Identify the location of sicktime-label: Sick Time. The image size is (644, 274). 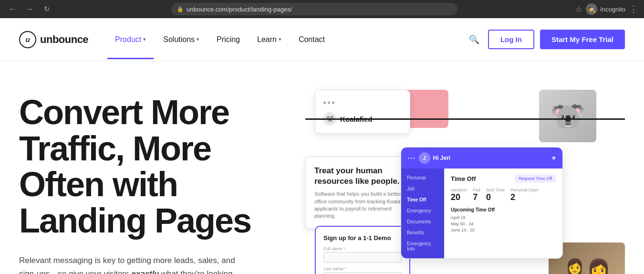
(495, 190).